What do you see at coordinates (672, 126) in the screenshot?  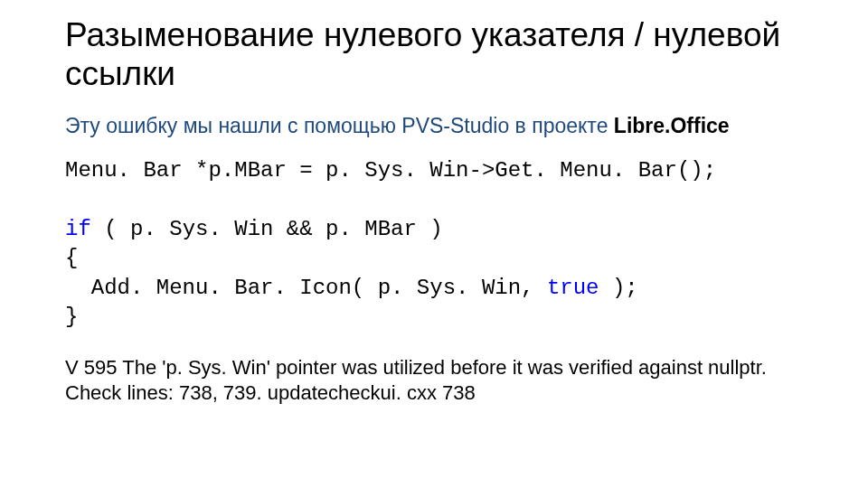 I see `subtitle-project-name: Libre.Office` at bounding box center [672, 126].